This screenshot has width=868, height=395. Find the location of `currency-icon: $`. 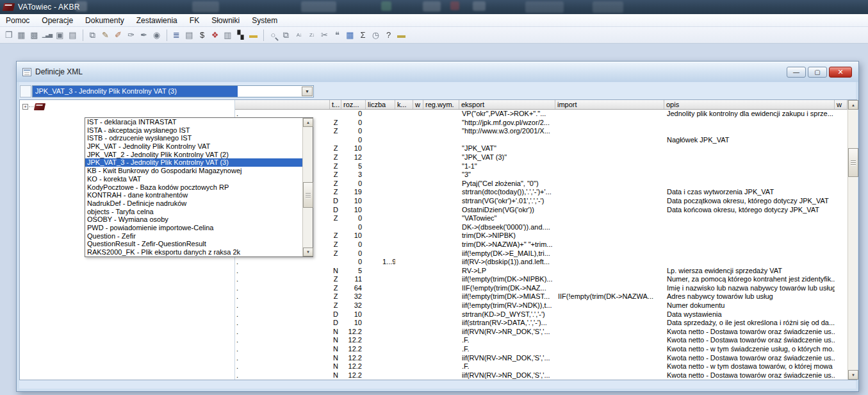

currency-icon: $ is located at coordinates (202, 35).